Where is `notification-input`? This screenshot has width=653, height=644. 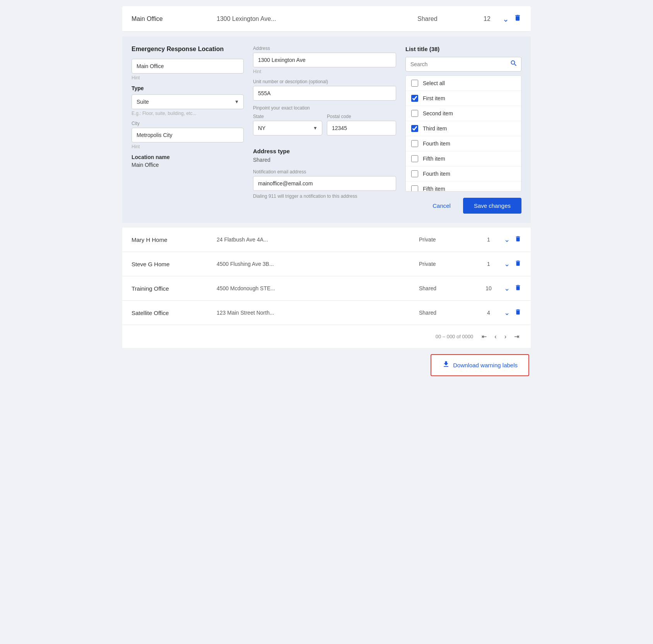
notification-input is located at coordinates (325, 183).